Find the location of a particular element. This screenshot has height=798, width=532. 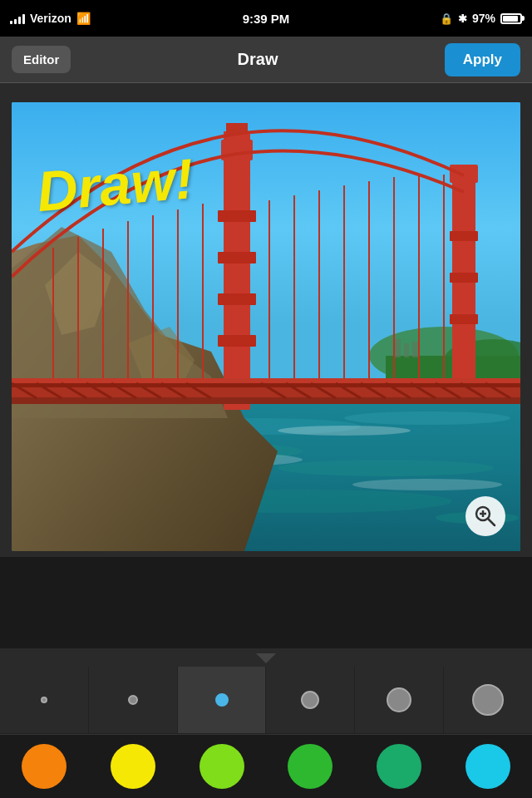

color-green is located at coordinates (311, 766).